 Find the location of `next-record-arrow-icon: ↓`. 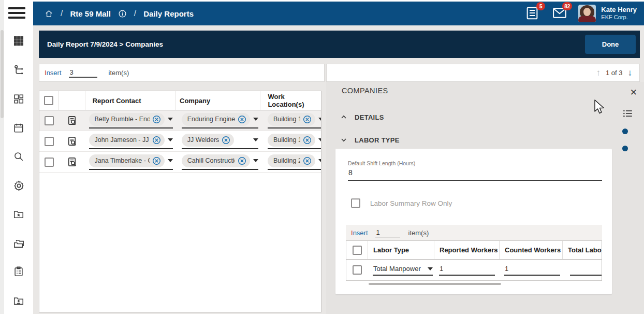

next-record-arrow-icon: ↓ is located at coordinates (631, 73).